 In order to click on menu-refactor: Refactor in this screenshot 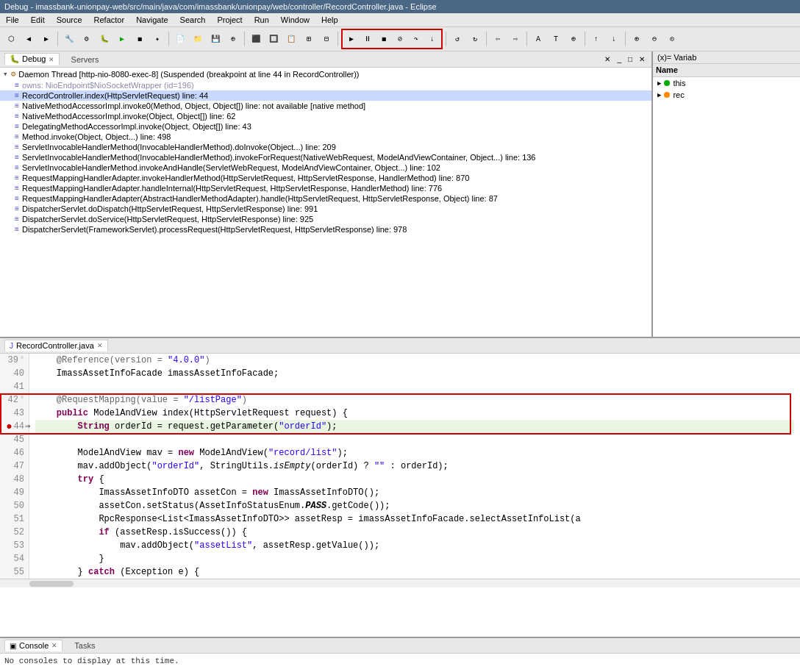, I will do `click(110, 20)`.